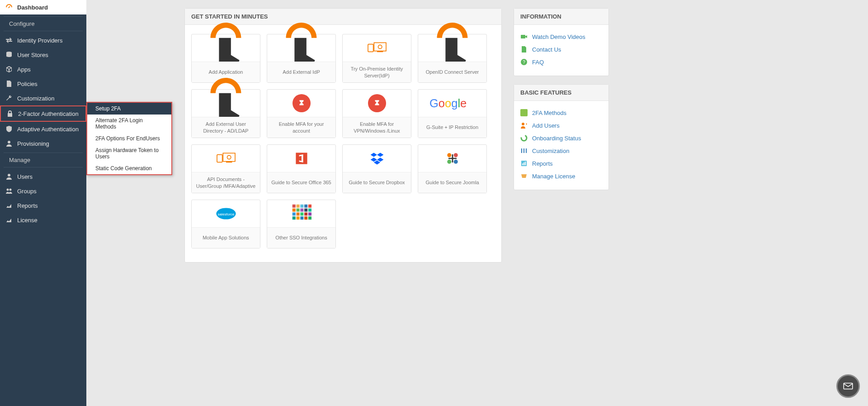 This screenshot has height=406, width=868. I want to click on card-api-documents: API Documents - User/Group /MFA/Adaptive, so click(226, 169).